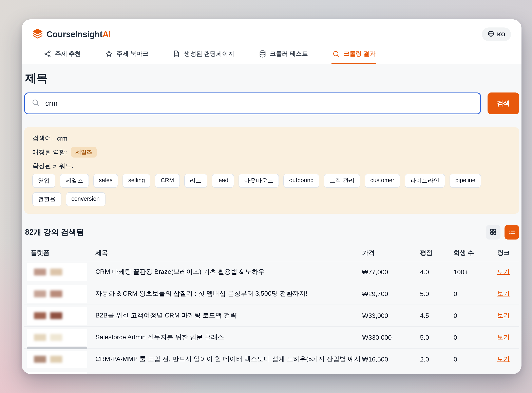  What do you see at coordinates (137, 181) in the screenshot?
I see `keyword-chip: selling` at bounding box center [137, 181].